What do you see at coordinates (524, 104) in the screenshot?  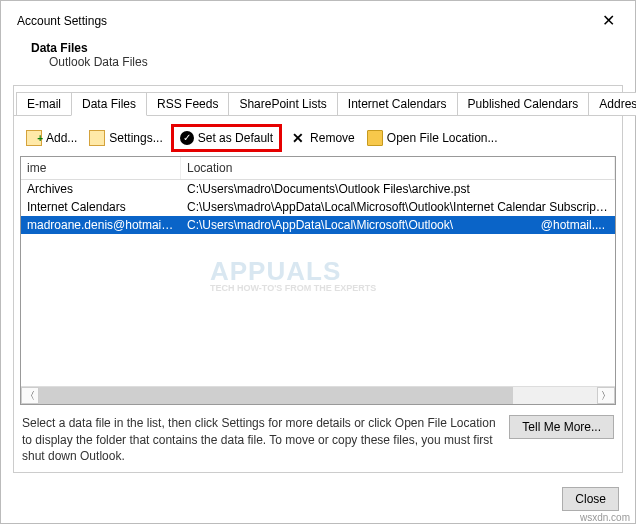 I see `tab-published-calendars: Published Calendars` at bounding box center [524, 104].